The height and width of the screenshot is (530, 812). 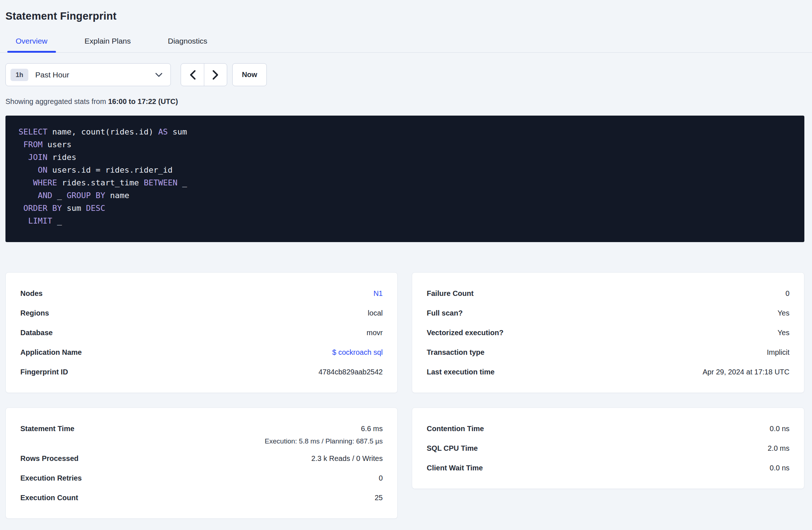 What do you see at coordinates (215, 75) in the screenshot?
I see `next-interval-button` at bounding box center [215, 75].